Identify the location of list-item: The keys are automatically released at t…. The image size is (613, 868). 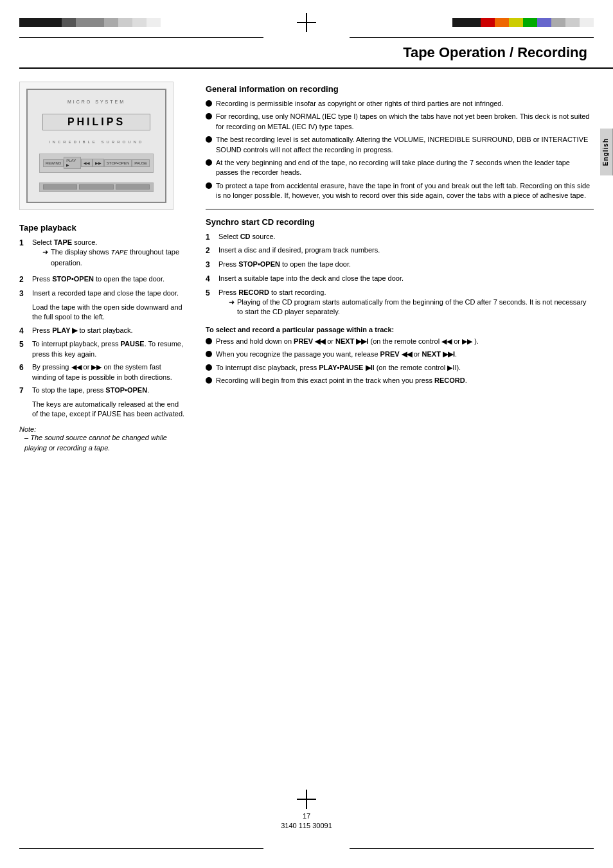
(103, 410).